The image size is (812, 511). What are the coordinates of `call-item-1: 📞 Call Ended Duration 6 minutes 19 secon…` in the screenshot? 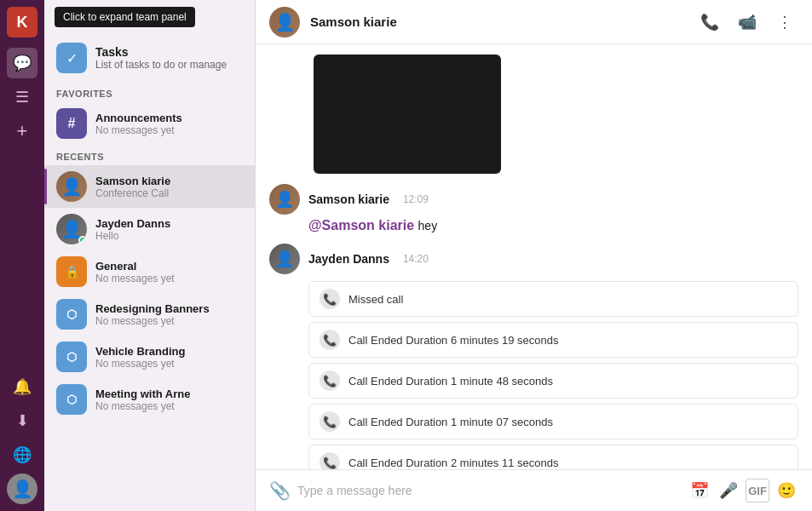 It's located at (554, 340).